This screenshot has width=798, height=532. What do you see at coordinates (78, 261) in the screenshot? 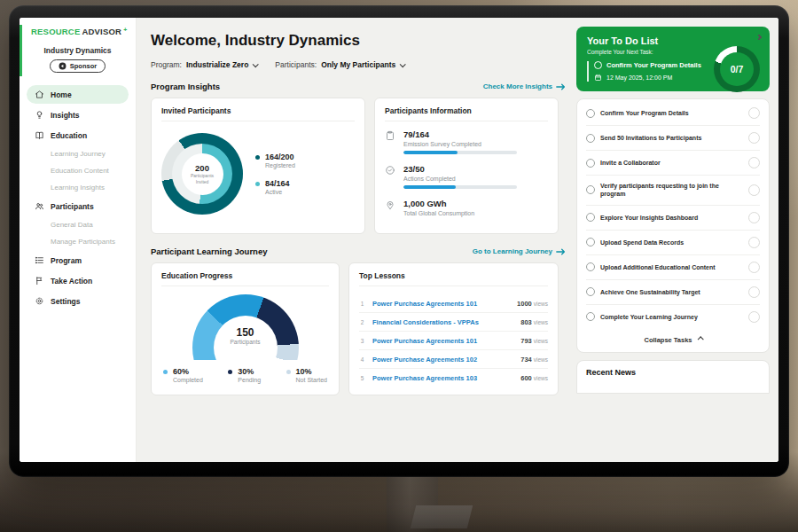
I see `sidebar-item-program: Program` at bounding box center [78, 261].